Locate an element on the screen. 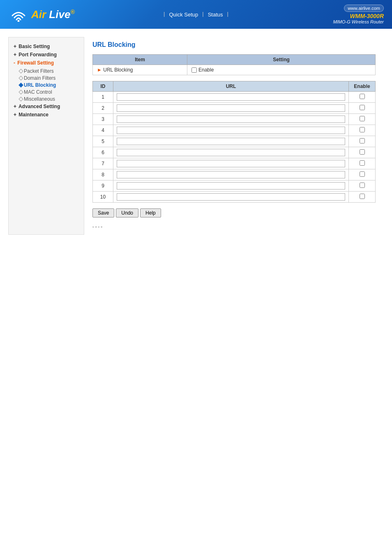 The height and width of the screenshot is (555, 392). sub-label-mac: MAC Control is located at coordinates (38, 92).